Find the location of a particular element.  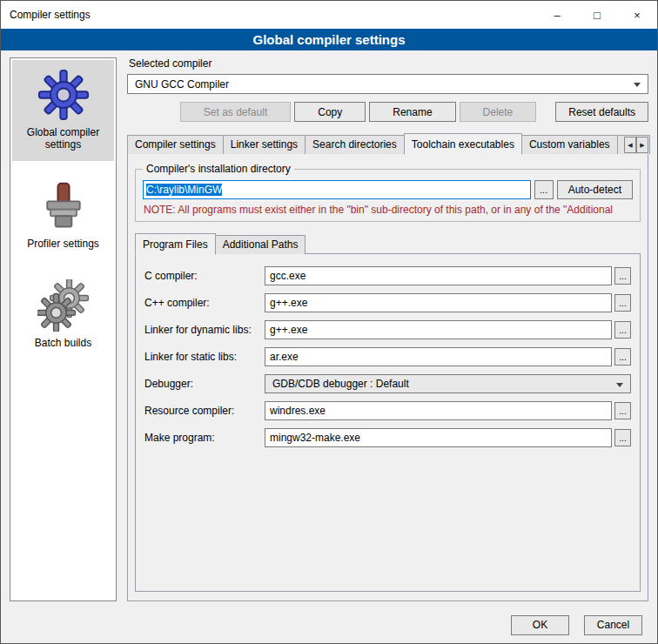

profiler-tool-icon is located at coordinates (64, 206).